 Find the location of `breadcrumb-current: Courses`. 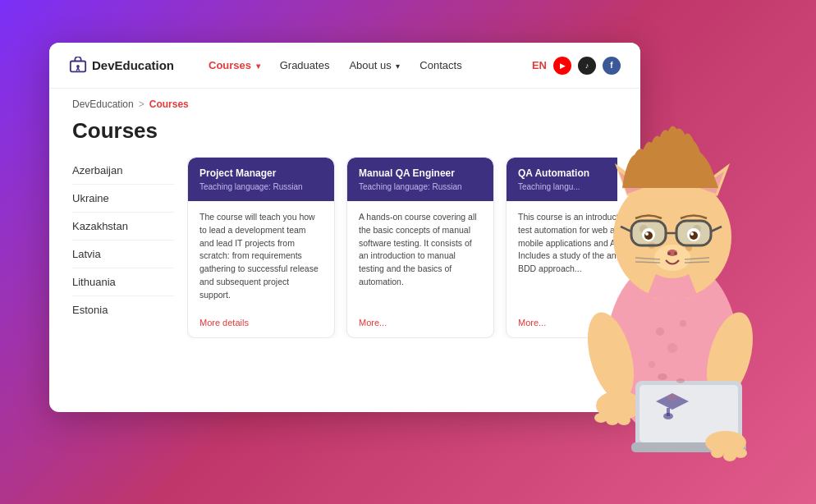

breadcrumb-current: Courses is located at coordinates (169, 104).